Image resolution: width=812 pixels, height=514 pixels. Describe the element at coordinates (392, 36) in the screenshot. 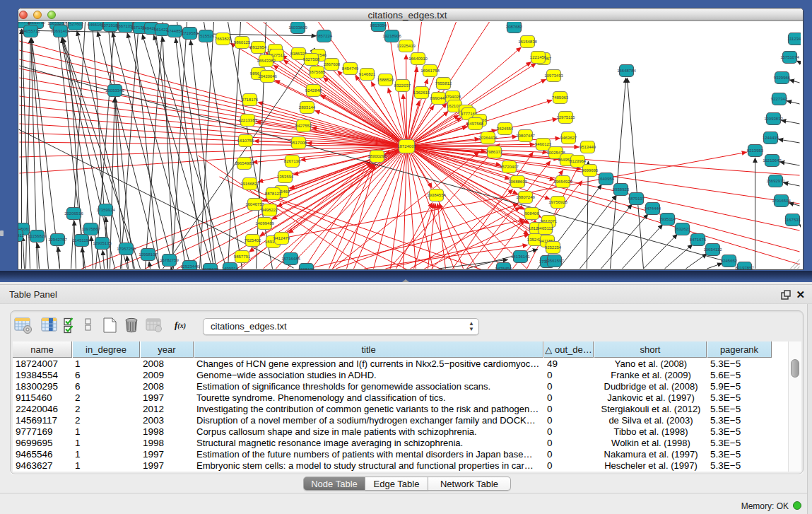

I see `svg-text: 19218906` at that location.